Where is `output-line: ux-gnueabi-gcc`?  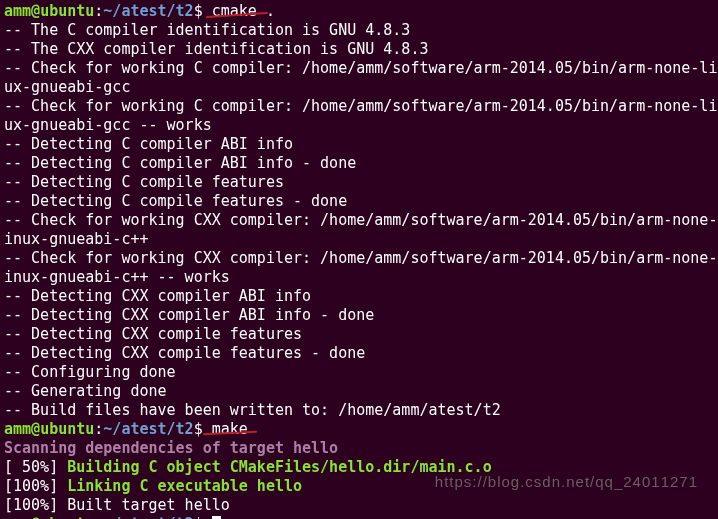
output-line: ux-gnueabi-gcc is located at coordinates (359, 88).